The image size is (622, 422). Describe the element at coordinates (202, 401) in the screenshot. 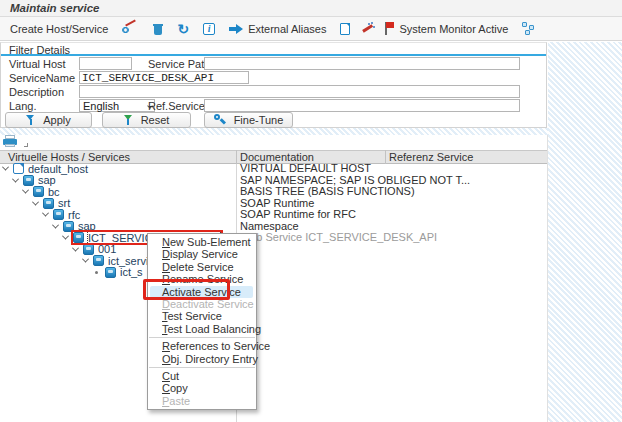

I see `menu-item-paste: Paste` at that location.